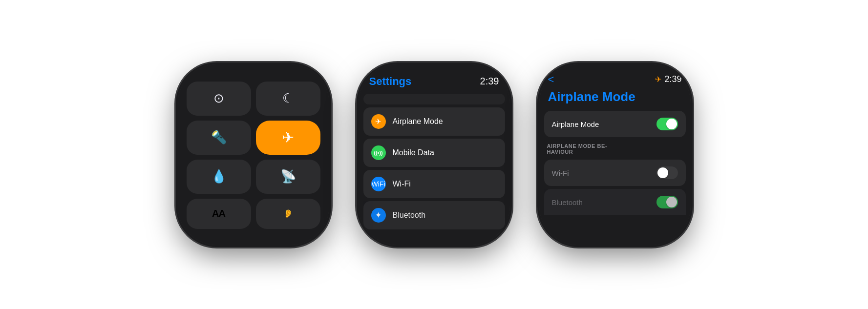 Image resolution: width=868 pixels, height=309 pixels. I want to click on control-center-watch: ⊙ ☾ 🔦 ✈ 💧 📡 AA 👂, so click(254, 155).